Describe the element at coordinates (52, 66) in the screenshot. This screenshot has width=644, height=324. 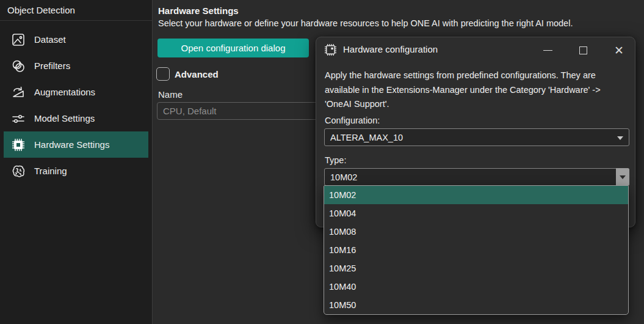
I see `sidebar-item-label: Prefilters` at that location.